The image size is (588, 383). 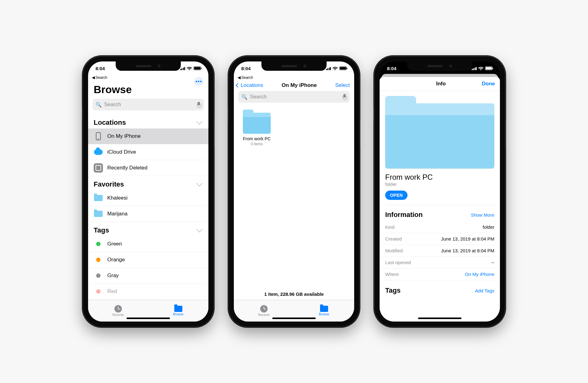 I want to click on show-more-button: Show More, so click(x=483, y=215).